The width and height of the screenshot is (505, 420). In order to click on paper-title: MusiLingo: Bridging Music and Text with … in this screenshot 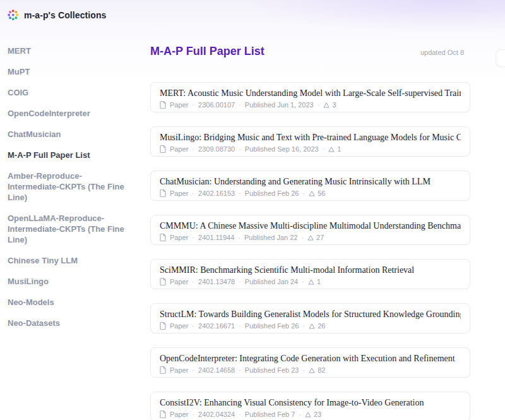, I will do `click(311, 138)`.